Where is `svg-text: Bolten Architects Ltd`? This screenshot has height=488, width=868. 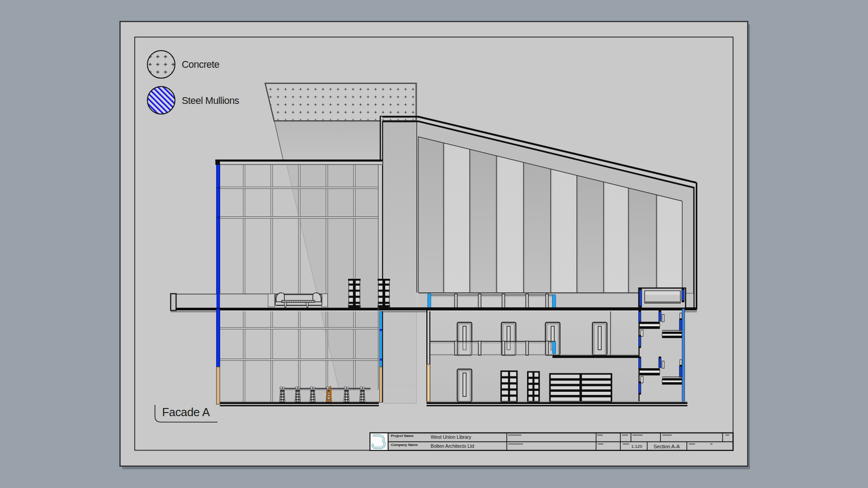
svg-text: Bolten Architects Ltd is located at coordinates (453, 446).